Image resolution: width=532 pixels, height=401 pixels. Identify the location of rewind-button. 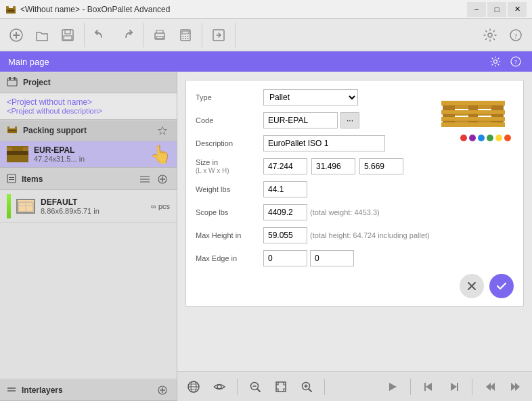
(490, 387).